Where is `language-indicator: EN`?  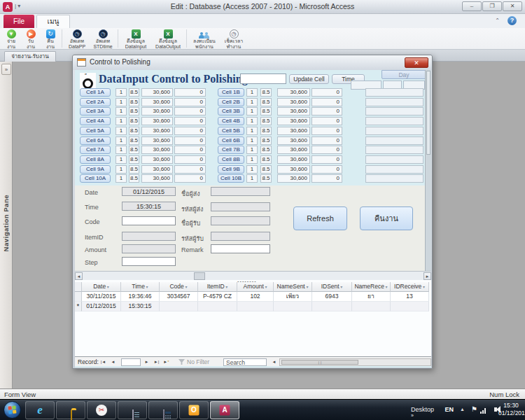 language-indicator: EN is located at coordinates (449, 410).